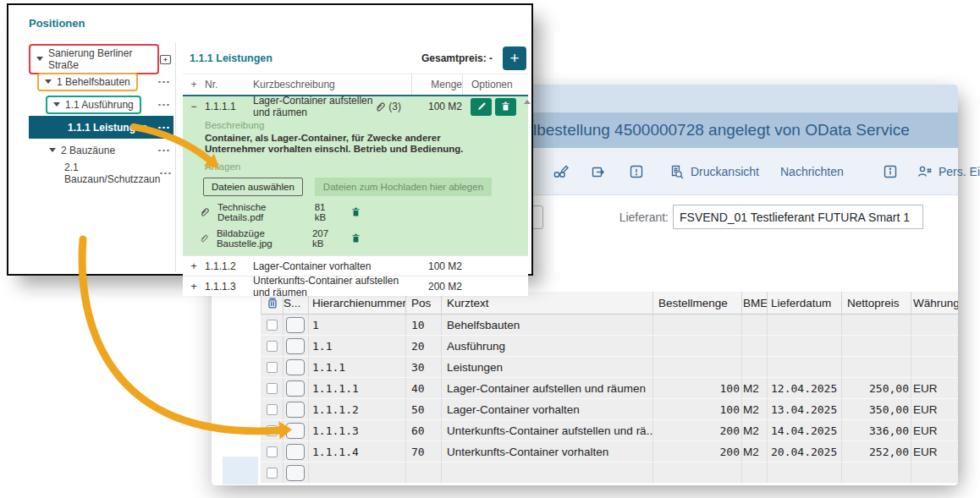  What do you see at coordinates (355, 265) in the screenshot?
I see `item-row: + 1.1.1.2 Lager-Container vorhalten 100 …` at bounding box center [355, 265].